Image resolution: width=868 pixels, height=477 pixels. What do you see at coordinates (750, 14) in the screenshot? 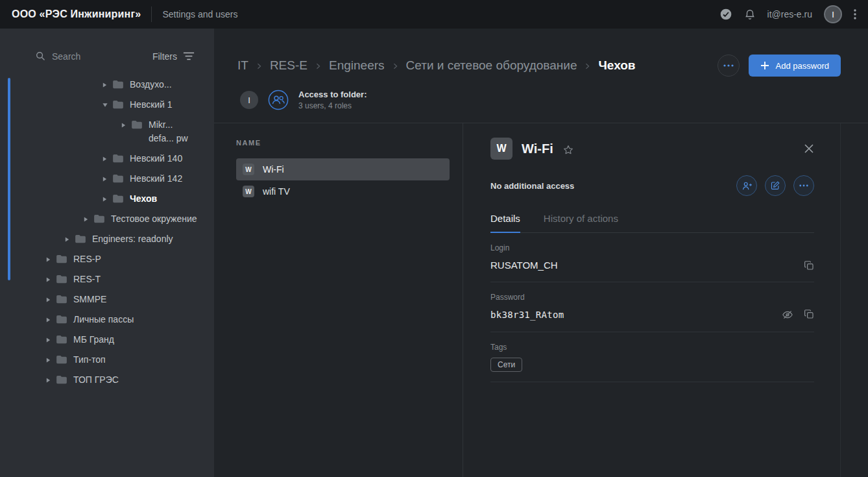
I see `bell-icon` at bounding box center [750, 14].